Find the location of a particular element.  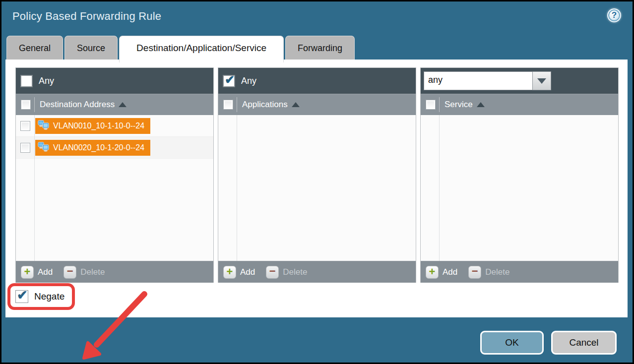

tab-destination-application-service: Destination/Application/Service is located at coordinates (201, 49).